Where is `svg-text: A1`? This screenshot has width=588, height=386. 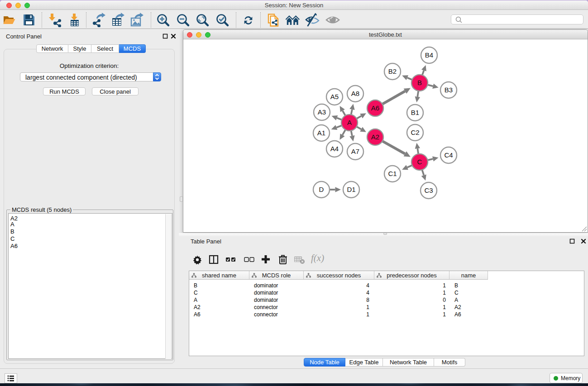
svg-text: A1 is located at coordinates (321, 133).